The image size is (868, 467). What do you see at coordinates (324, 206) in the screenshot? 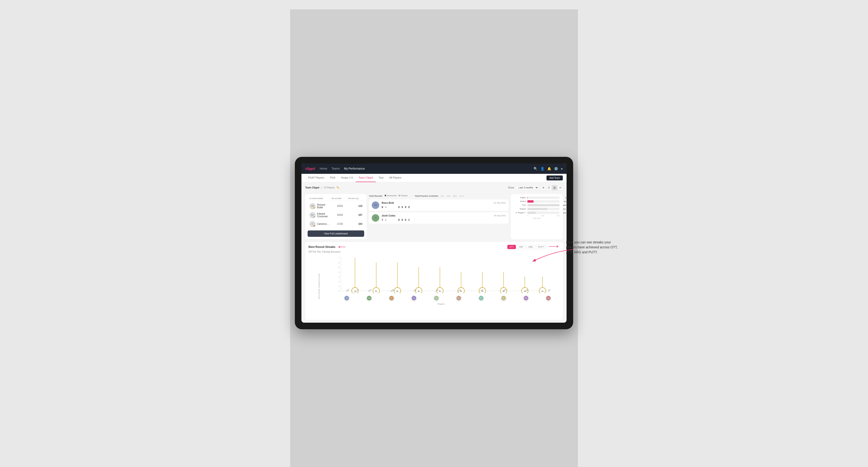
I see `player-name-1: Richard Butler` at bounding box center [324, 206].